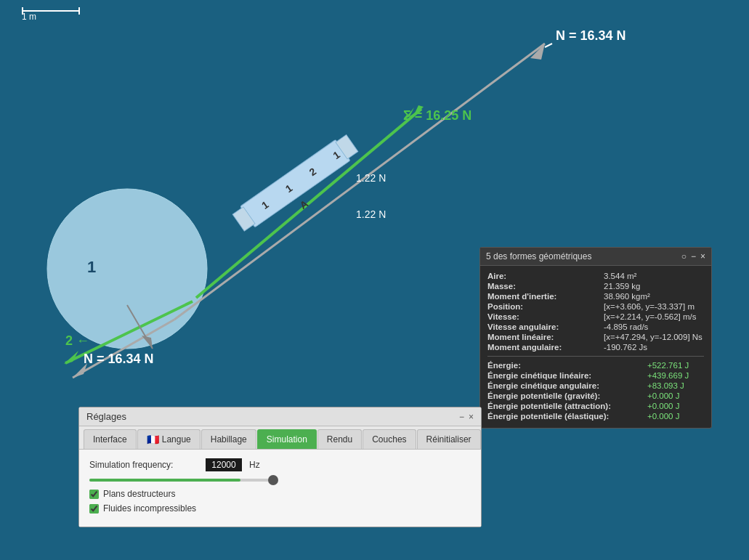 The width and height of the screenshot is (749, 560). Describe the element at coordinates (596, 347) in the screenshot. I see `info-row-moment-ang: Moment angulaire: -190.762 Js` at that location.